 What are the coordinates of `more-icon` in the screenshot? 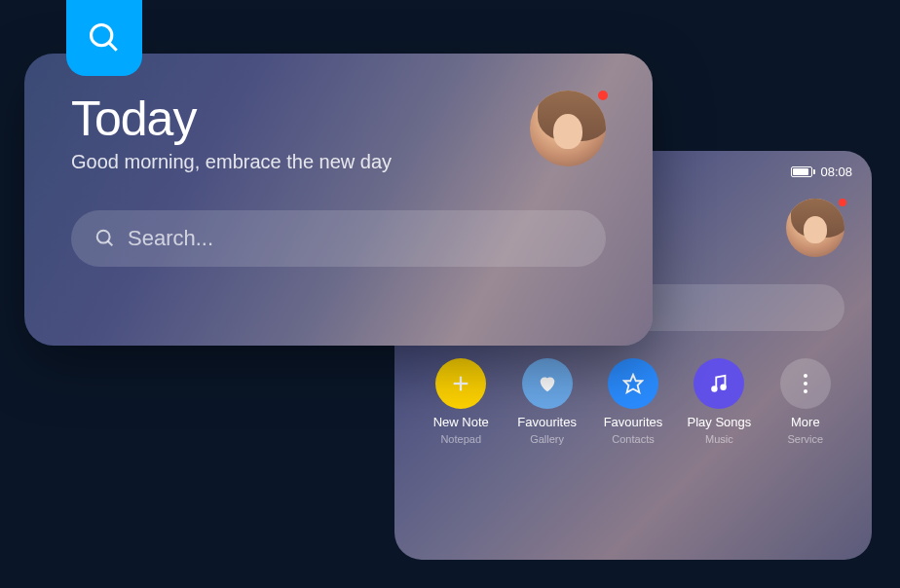 It's located at (806, 384).